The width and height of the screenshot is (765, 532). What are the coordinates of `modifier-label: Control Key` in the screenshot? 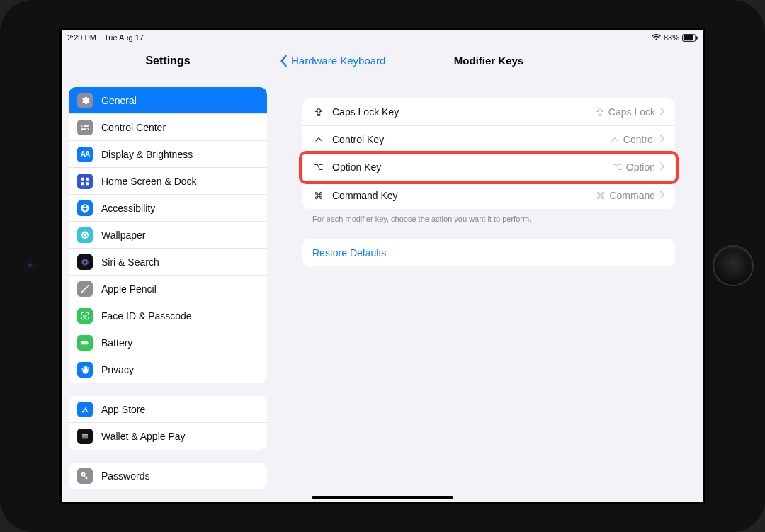 It's located at (470, 140).